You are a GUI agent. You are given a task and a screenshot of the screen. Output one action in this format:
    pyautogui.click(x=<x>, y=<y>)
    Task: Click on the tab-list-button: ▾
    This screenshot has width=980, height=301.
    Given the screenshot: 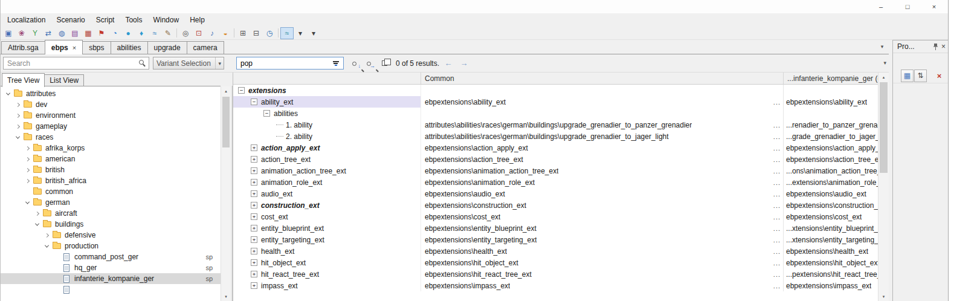 What is the action you would take?
    pyautogui.click(x=882, y=47)
    